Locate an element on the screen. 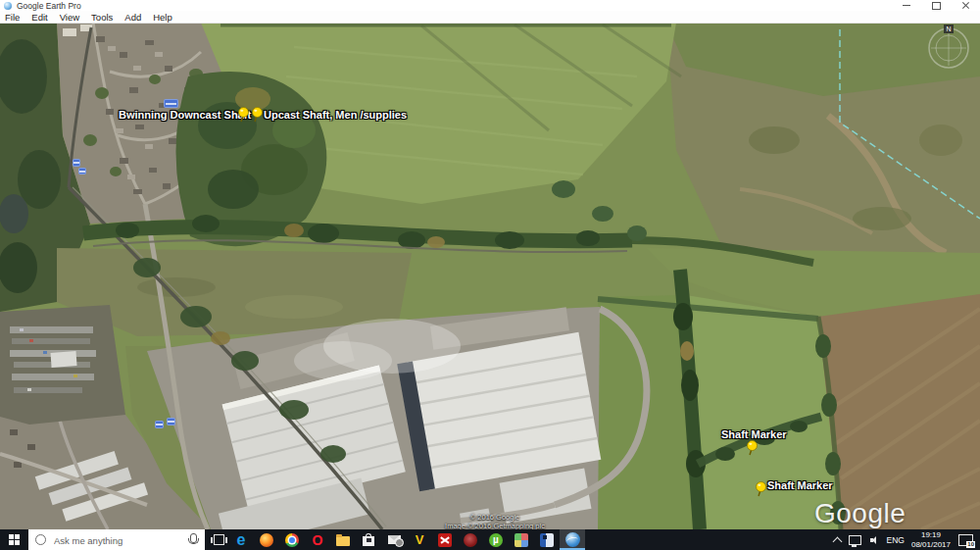 This screenshot has width=980, height=550. taskbar-icon-google-earth is located at coordinates (572, 539).